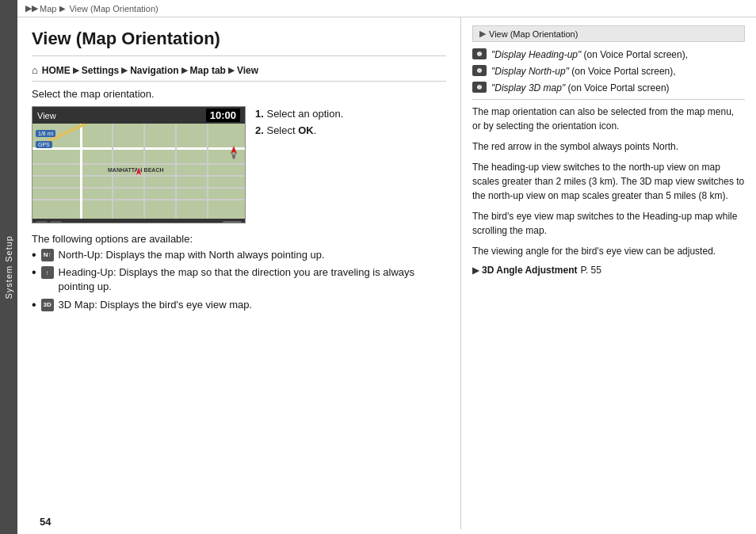  Describe the element at coordinates (139, 165) in the screenshot. I see `map-display: View 10:00` at that location.